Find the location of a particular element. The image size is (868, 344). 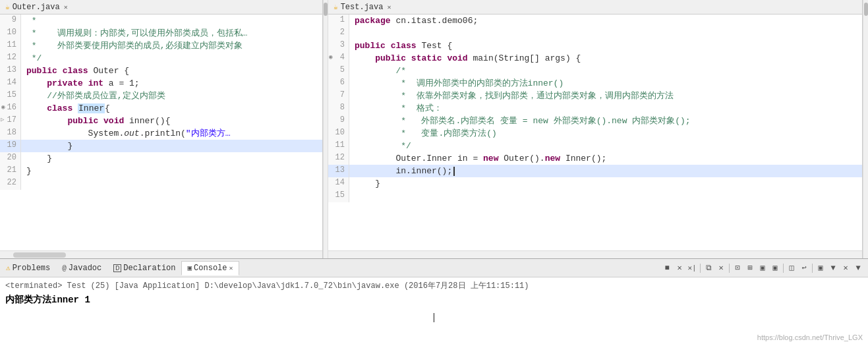

line-content: public class Outer { is located at coordinates (171, 71).